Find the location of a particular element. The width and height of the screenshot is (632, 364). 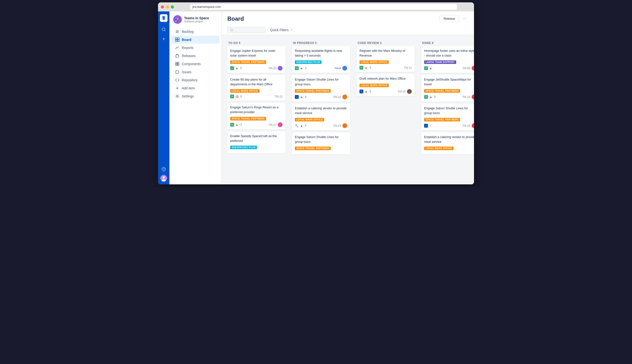

left-nav is located at coordinates (164, 98).